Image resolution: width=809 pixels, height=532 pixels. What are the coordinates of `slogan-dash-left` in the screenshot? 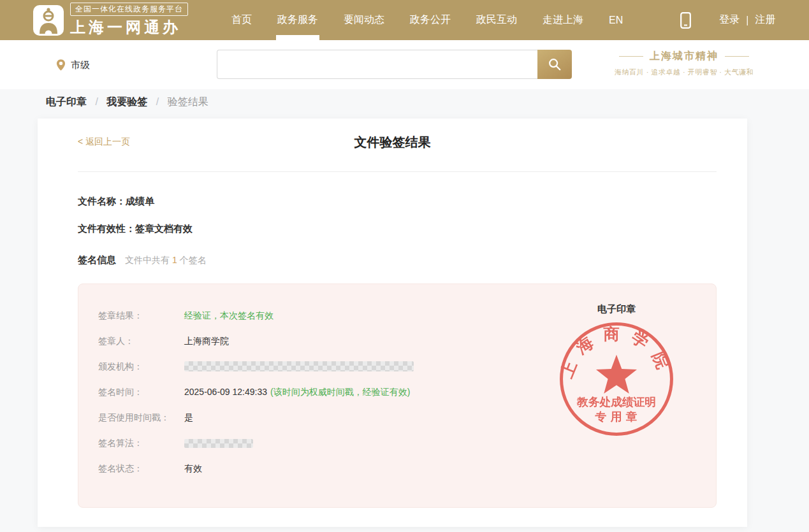 It's located at (631, 56).